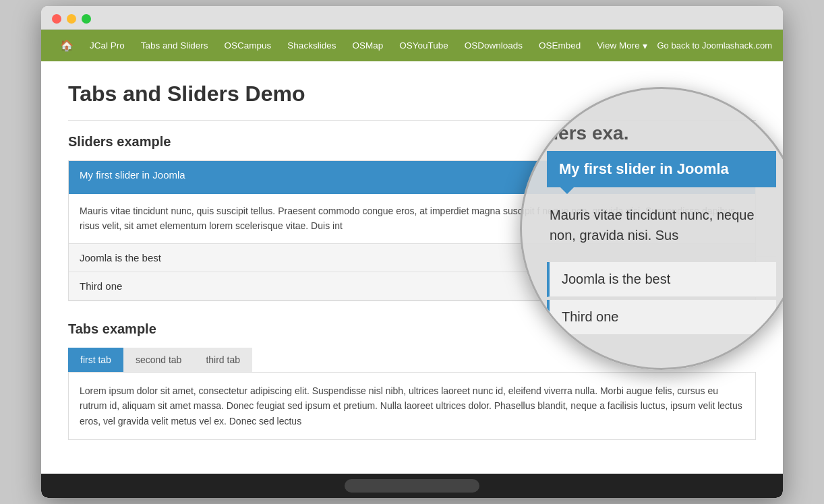 The width and height of the screenshot is (824, 504). What do you see at coordinates (412, 286) in the screenshot?
I see `slider-header-3: Third one` at bounding box center [412, 286].